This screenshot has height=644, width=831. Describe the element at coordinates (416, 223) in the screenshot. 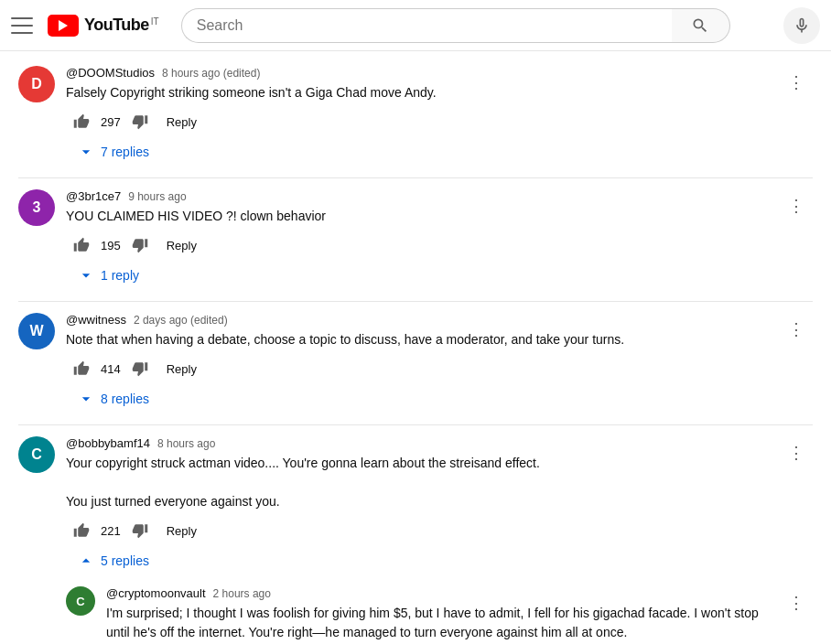

I see `comment-item-3br: 3 @3br1ce7 9 hours ago YOU CLAIMED HIS V…` at that location.